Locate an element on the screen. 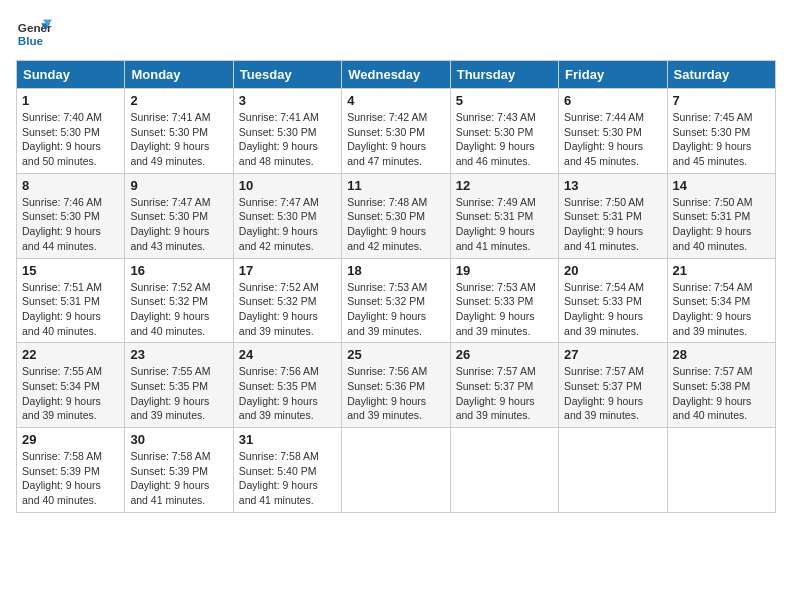  calendar-cell: 12Sunrise: 7:49 AMSunset: 5:31 PMDayligh… is located at coordinates (504, 216).